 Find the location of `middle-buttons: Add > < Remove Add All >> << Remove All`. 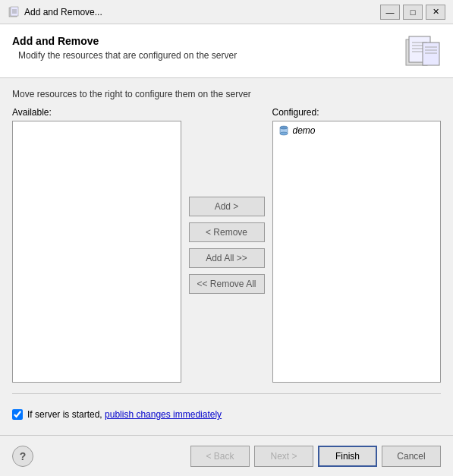

middle-buttons: Add > < Remove Add All >> << Remove All is located at coordinates (227, 244).